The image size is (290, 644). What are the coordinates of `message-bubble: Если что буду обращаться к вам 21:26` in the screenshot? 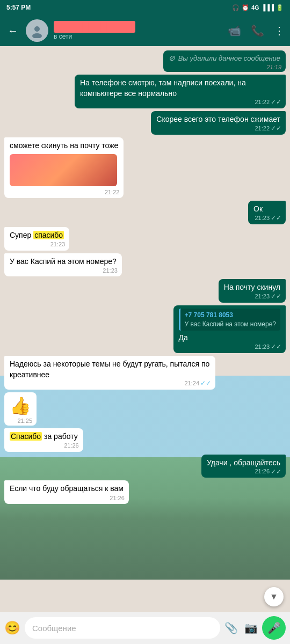 It's located at (67, 492).